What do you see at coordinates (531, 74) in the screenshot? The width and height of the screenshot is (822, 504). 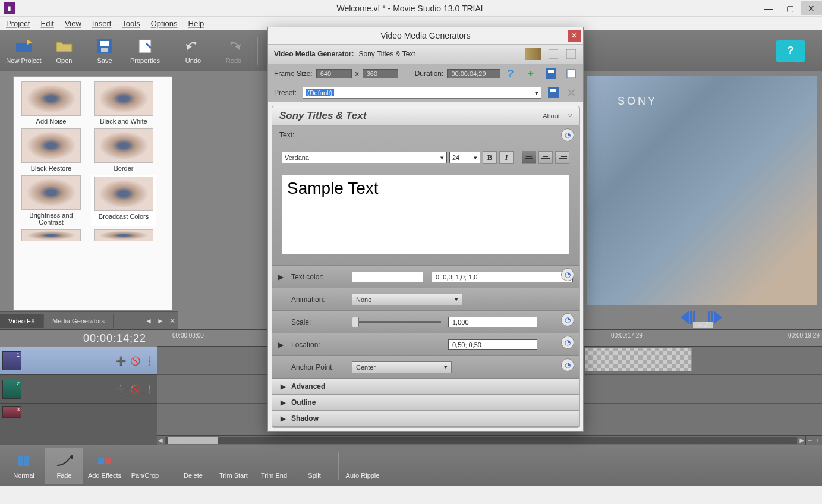 I see `replace-icon: ✚` at bounding box center [531, 74].